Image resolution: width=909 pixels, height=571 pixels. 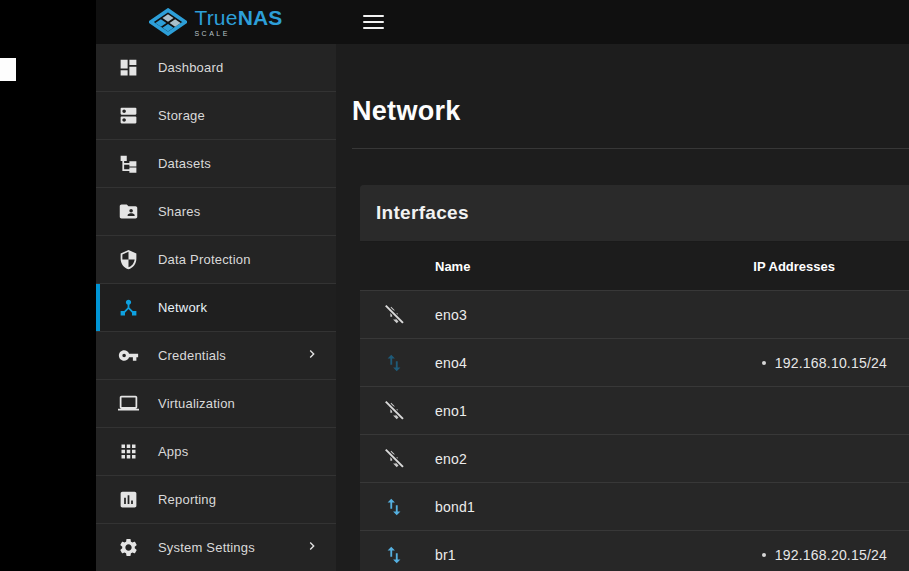 I want to click on system-settings-icon, so click(x=128, y=548).